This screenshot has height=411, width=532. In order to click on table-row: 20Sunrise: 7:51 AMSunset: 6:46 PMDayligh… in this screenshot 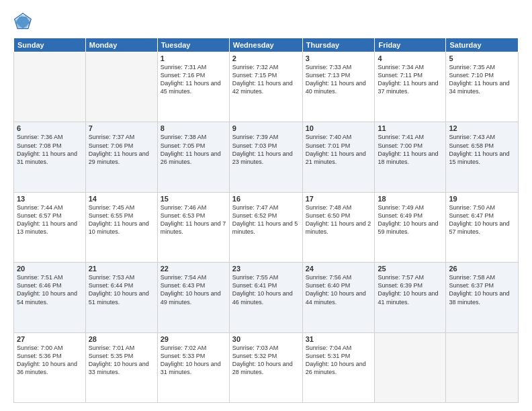, I will do `click(50, 298)`.